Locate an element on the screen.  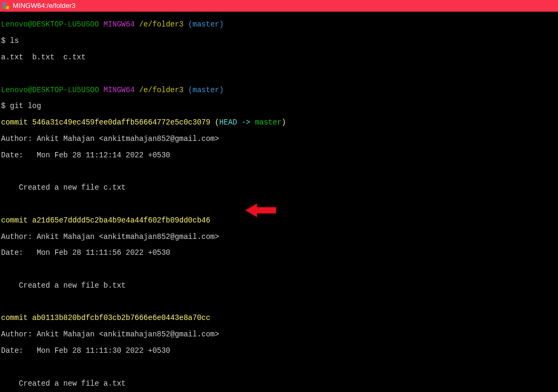
command-line: $ git log is located at coordinates (279, 106).